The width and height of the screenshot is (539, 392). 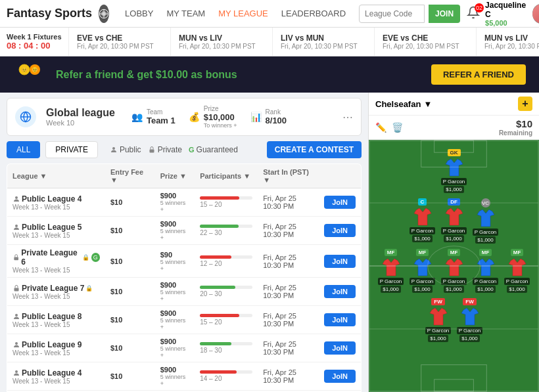 What do you see at coordinates (454, 127) in the screenshot?
I see `pitch-actions: ✏️ 🗑️ $10 Remaining` at bounding box center [454, 127].